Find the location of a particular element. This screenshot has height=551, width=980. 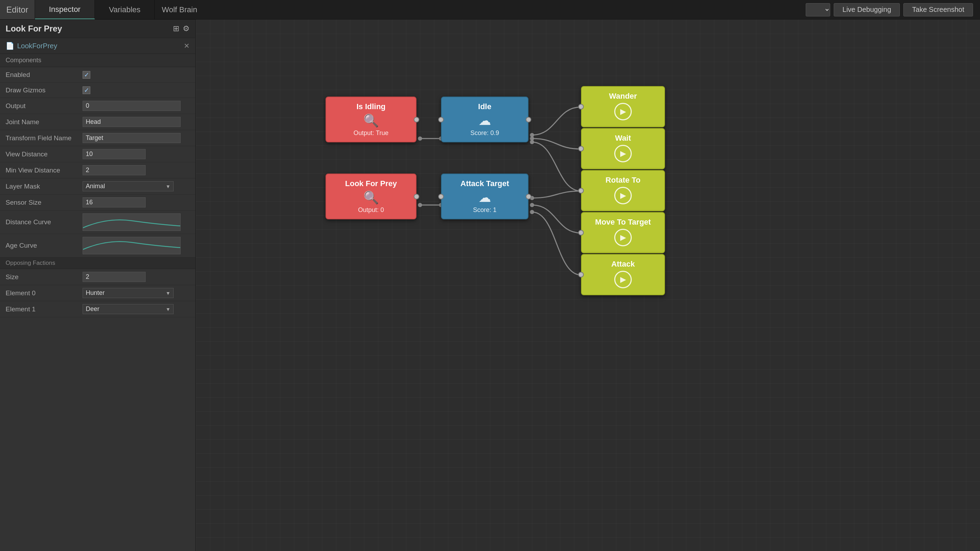

distance-curve-label: Distance Curve is located at coordinates (44, 222).